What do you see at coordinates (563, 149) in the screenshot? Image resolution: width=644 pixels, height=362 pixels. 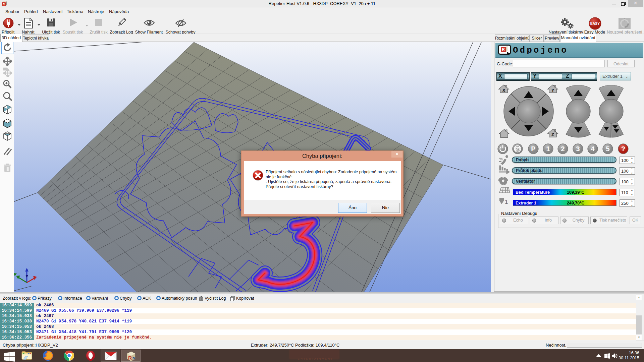 I see `svg-text: 2` at bounding box center [563, 149].